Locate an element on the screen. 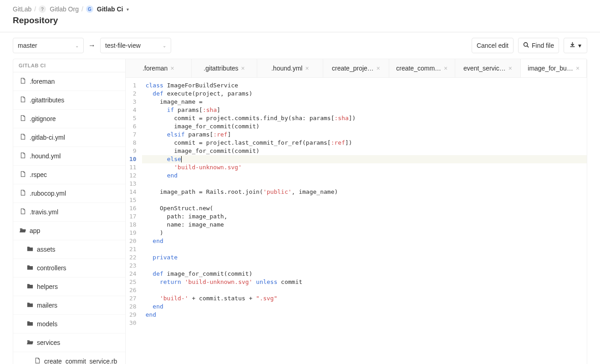  code-line: image_path = Rails.root.join('public', i… is located at coordinates (364, 192).